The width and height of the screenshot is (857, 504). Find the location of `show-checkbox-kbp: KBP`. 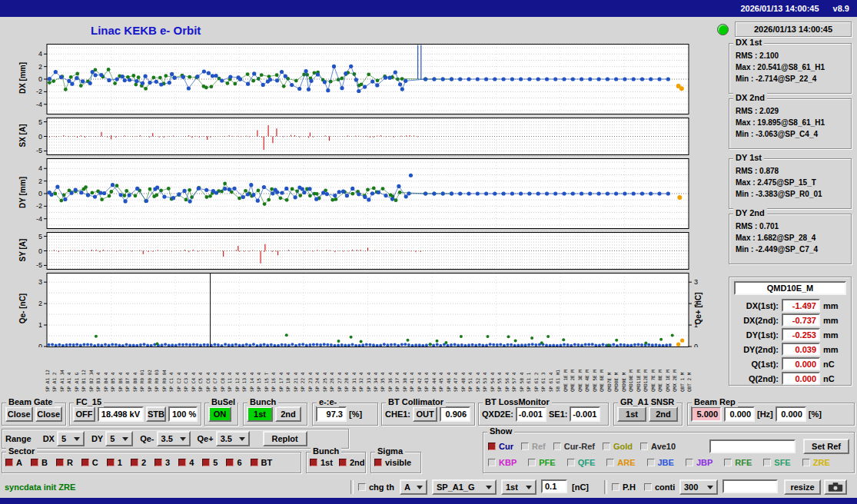

show-checkbox-kbp: KBP is located at coordinates (503, 463).